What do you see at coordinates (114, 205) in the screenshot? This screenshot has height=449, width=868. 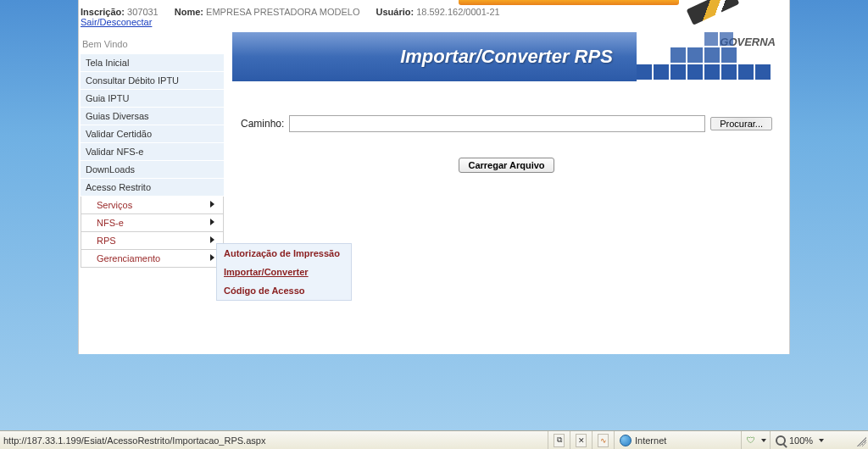 I see `submenu-servicos-label: Serviços` at bounding box center [114, 205].